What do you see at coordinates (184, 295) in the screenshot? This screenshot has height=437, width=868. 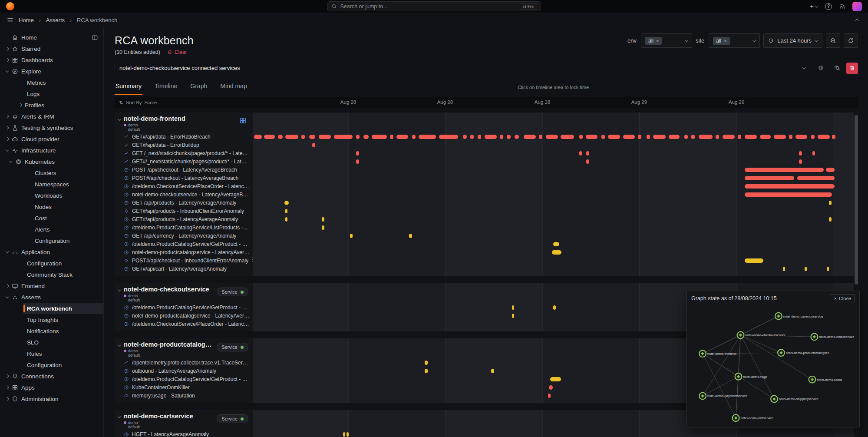 I see `group-header: notel-demo-checkoutservicedemodefaultSer…` at bounding box center [184, 295].